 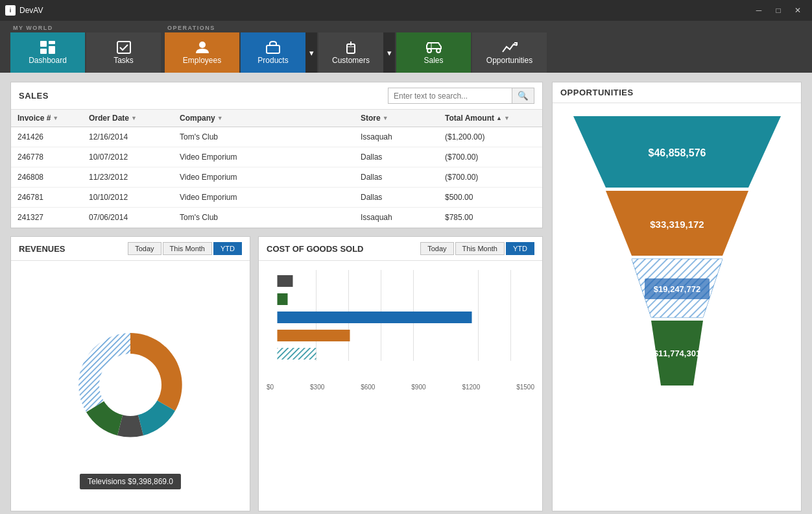 What do you see at coordinates (351, 53) in the screenshot?
I see `nav-tile-customers: Customers` at bounding box center [351, 53].